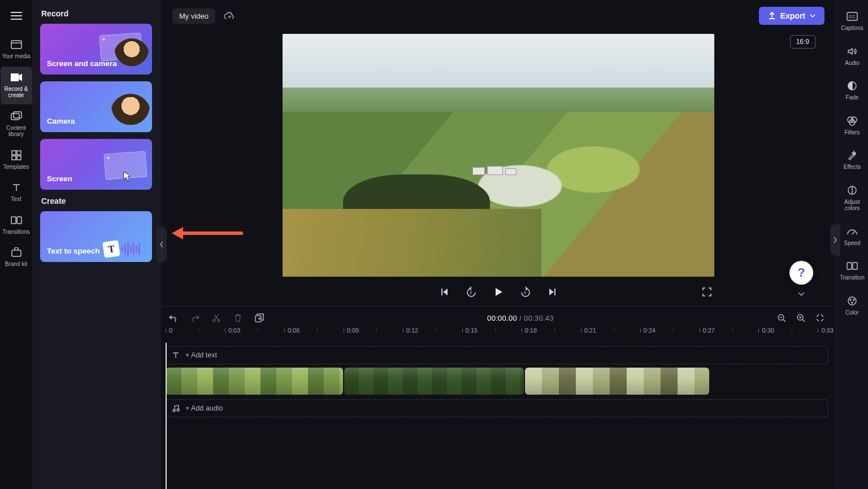 The width and height of the screenshot is (868, 489). I want to click on undo-button, so click(173, 318).